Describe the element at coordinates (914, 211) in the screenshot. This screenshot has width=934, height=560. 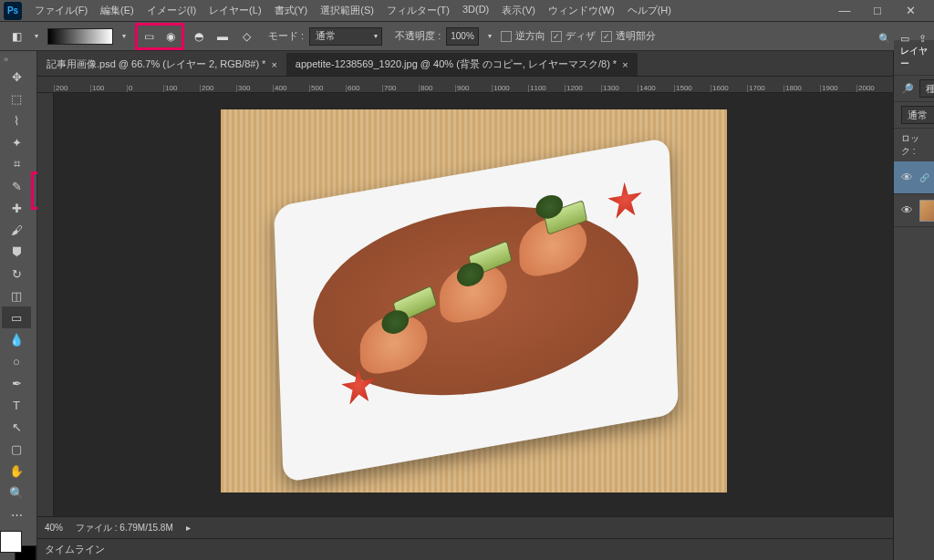
I see `layer-row: 👁背景🔒` at that location.